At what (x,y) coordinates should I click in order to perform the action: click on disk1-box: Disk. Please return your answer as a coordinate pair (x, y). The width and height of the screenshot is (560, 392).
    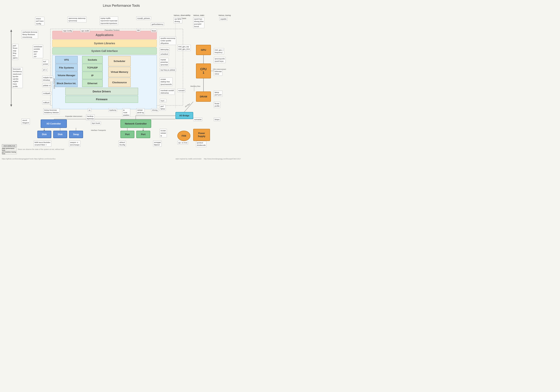
    Looking at the image, I should click on (44, 134).